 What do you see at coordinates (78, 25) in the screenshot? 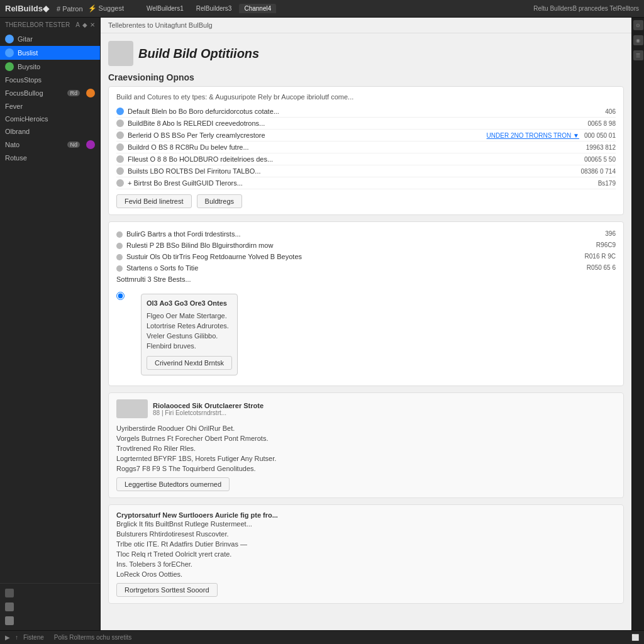
I see `sidebar-icon-a: A` at bounding box center [78, 25].